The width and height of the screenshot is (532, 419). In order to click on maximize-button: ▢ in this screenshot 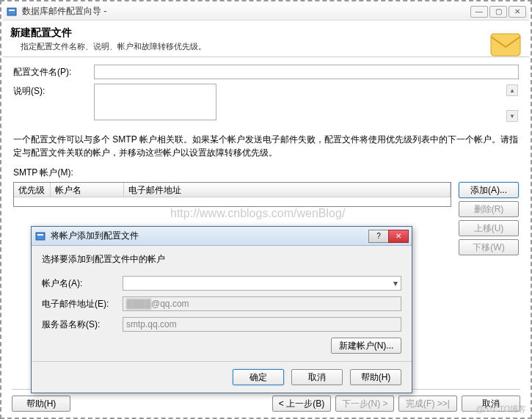, I will do `click(498, 12)`.